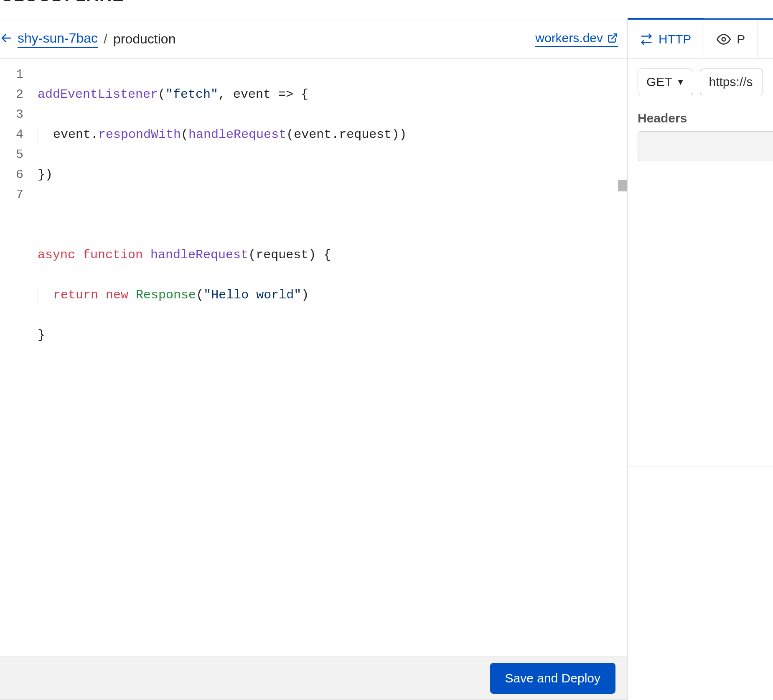  Describe the element at coordinates (741, 39) in the screenshot. I see `tab-preview-label: P` at that location.